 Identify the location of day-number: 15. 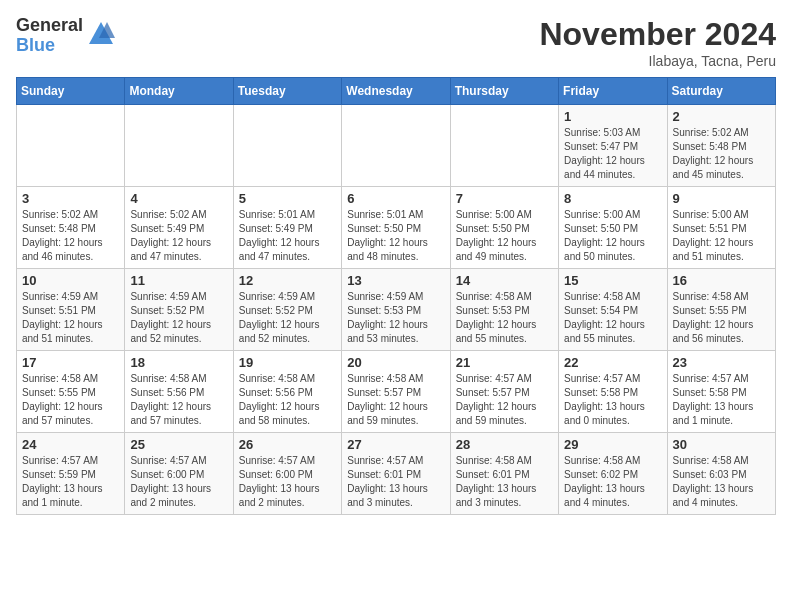
(612, 280).